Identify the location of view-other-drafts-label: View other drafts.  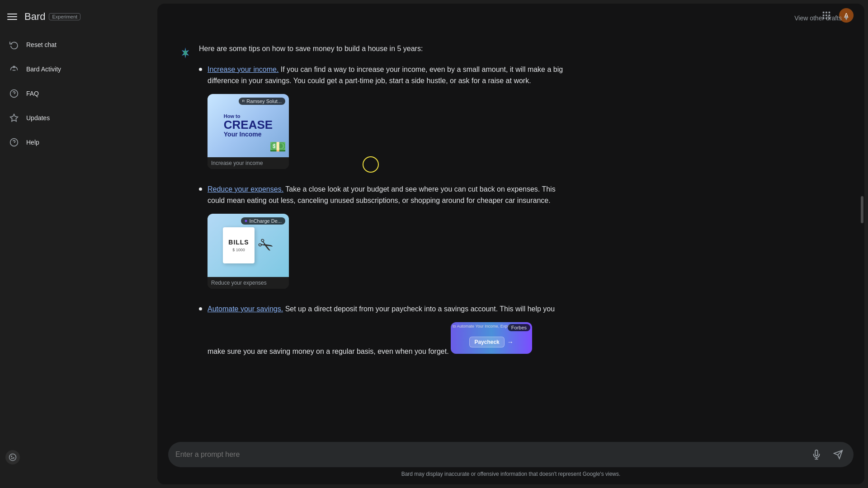
(818, 18).